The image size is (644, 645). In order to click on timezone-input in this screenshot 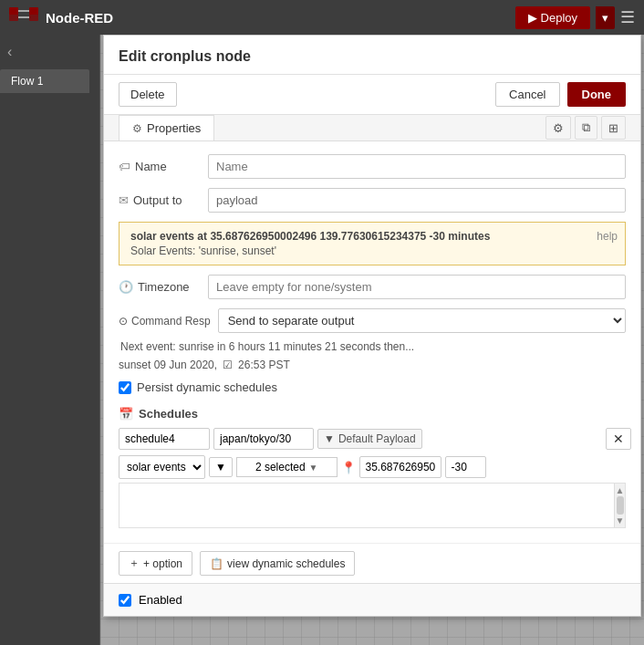, I will do `click(417, 286)`.